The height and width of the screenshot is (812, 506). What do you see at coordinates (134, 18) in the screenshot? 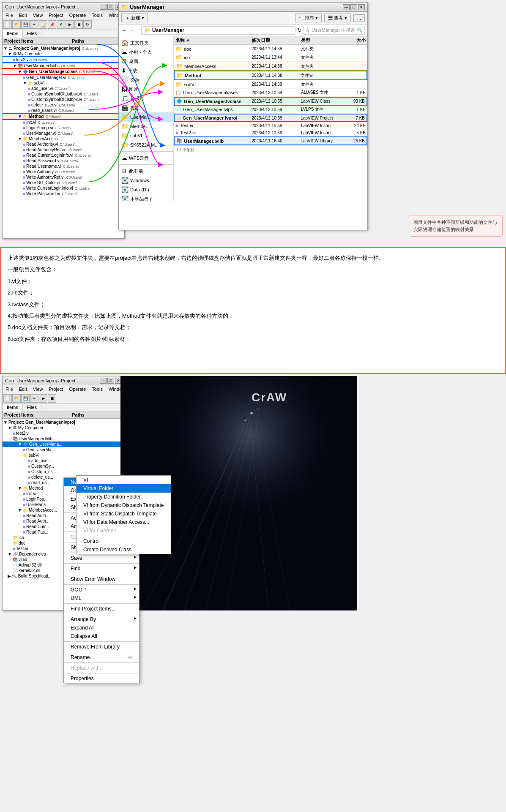
I see `new-button: ＋ 新建 ▾` at bounding box center [134, 18].